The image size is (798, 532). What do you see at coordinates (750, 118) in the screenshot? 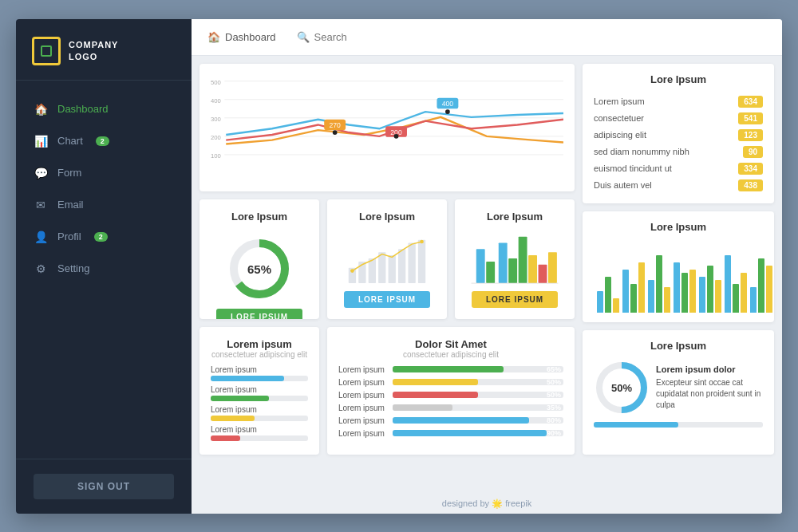
I see `list-item-badge: 541` at bounding box center [750, 118].